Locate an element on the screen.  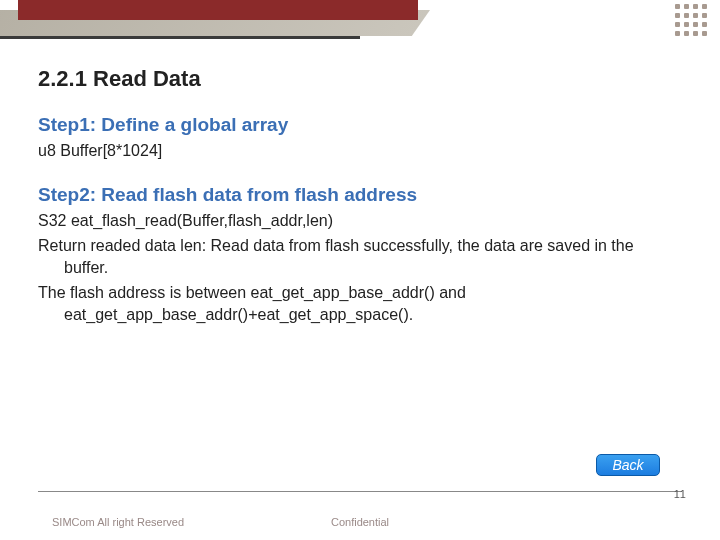
footer-rule is located at coordinates (360, 492).